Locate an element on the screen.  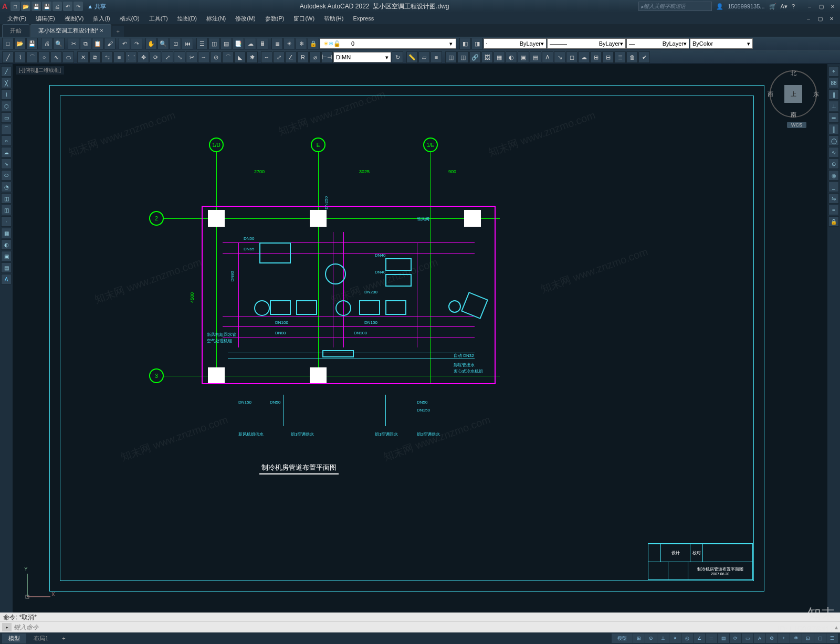
list-button: ≡ is located at coordinates (436, 57).